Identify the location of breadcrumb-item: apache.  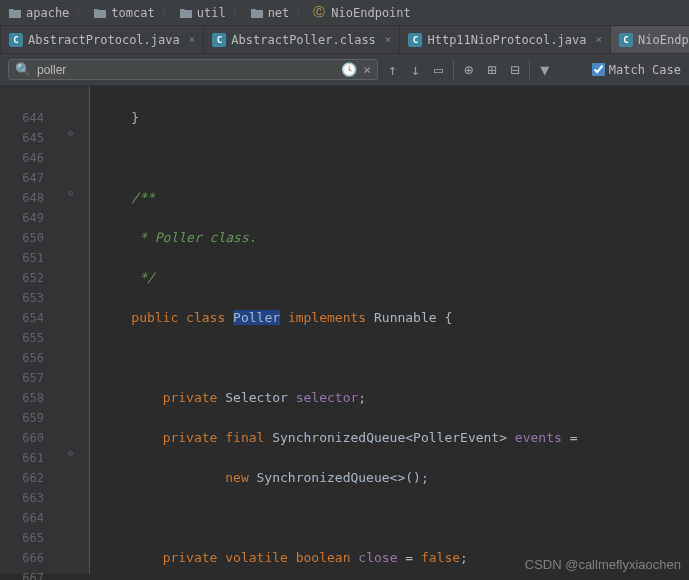
(48, 13).